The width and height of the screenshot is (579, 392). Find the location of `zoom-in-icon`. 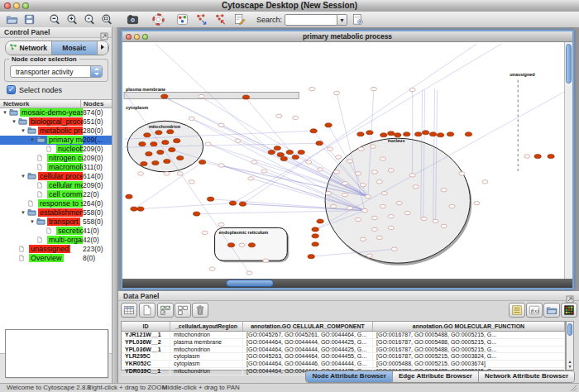

zoom-in-icon is located at coordinates (73, 20).